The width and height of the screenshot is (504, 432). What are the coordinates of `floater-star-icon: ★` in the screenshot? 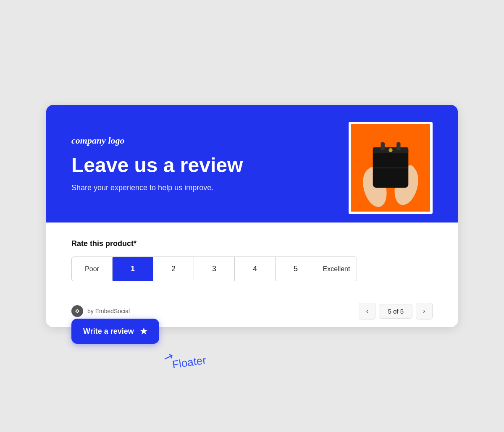 It's located at (144, 331).